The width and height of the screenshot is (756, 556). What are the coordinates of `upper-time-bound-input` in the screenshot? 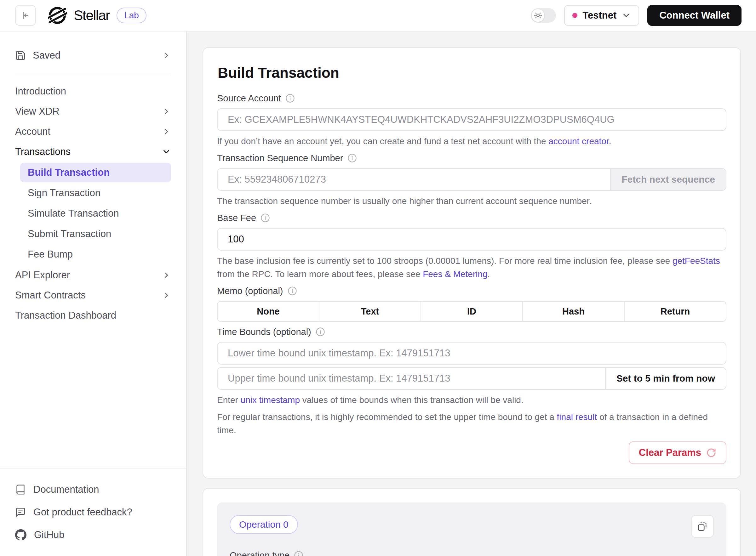 It's located at (412, 378).